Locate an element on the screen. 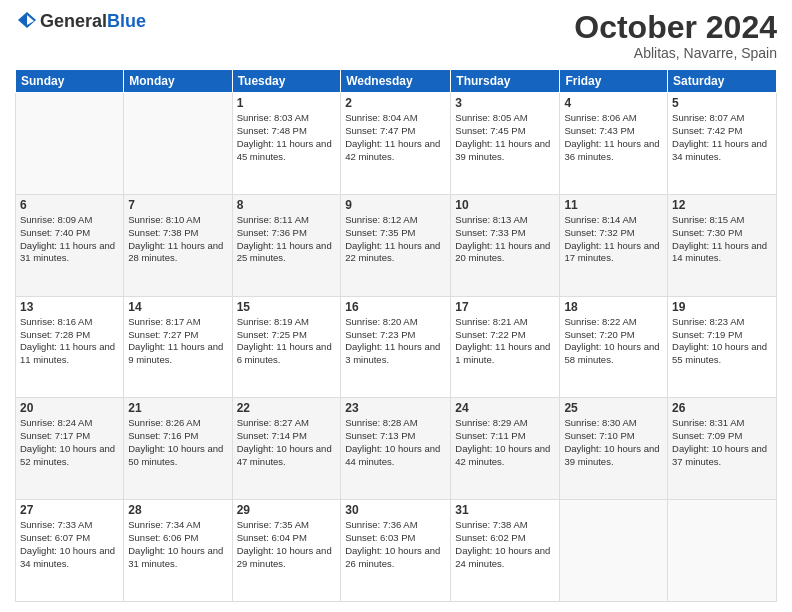  calendar-cell: 6Sunrise: 8:09 AMSunset: 7:40 PMDaylight… is located at coordinates (70, 245).